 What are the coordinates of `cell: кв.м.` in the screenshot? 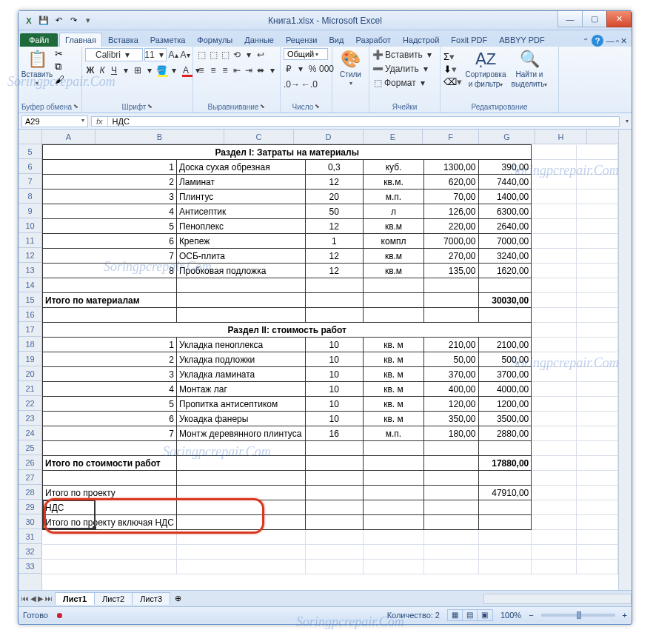 It's located at (393, 182).